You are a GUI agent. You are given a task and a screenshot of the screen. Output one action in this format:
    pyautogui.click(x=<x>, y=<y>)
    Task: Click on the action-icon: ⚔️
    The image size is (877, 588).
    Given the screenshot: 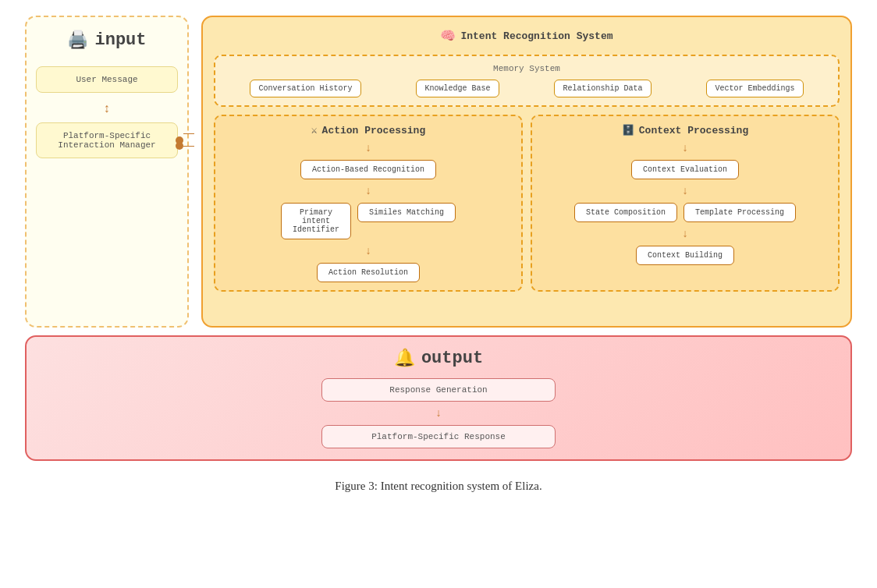 What is the action you would take?
    pyautogui.click(x=314, y=130)
    